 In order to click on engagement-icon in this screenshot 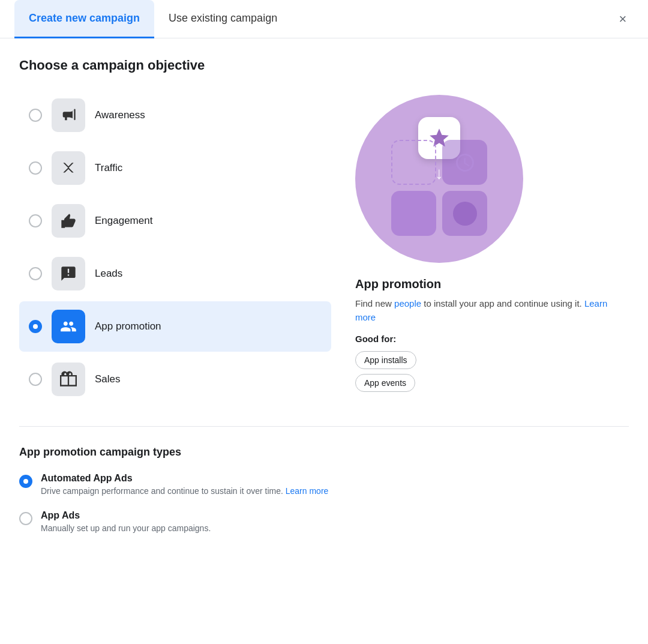, I will do `click(68, 221)`.